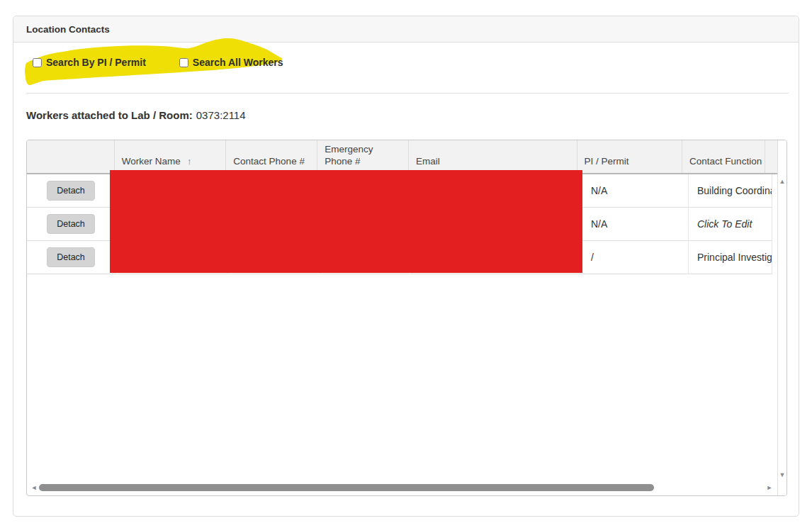 This screenshot has height=528, width=812. Describe the element at coordinates (772, 157) in the screenshot. I see `column-header-filler` at that location.